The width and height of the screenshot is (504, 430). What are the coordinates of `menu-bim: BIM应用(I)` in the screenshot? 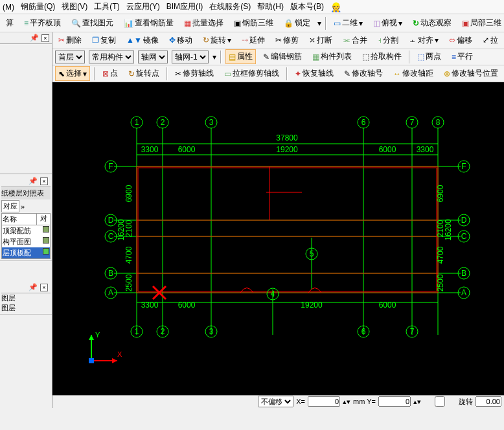 It's located at (185, 6).